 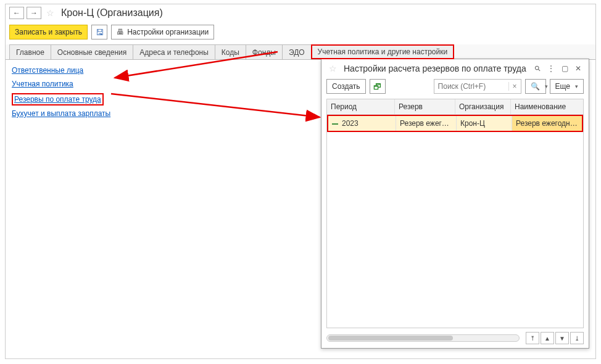 What do you see at coordinates (335, 124) in the screenshot?
I see `row-marker-icon` at bounding box center [335, 124].